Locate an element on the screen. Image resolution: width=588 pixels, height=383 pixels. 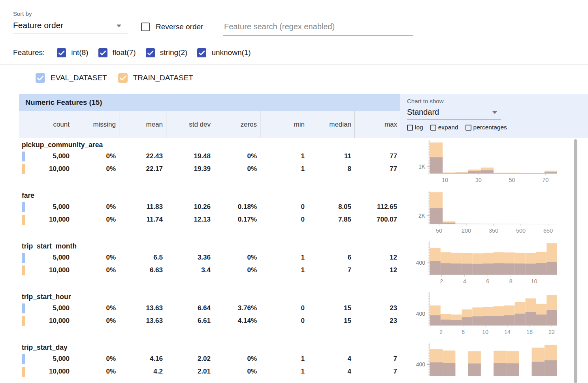
histogram-fare: 2K50200350500650 is located at coordinates (482, 214).